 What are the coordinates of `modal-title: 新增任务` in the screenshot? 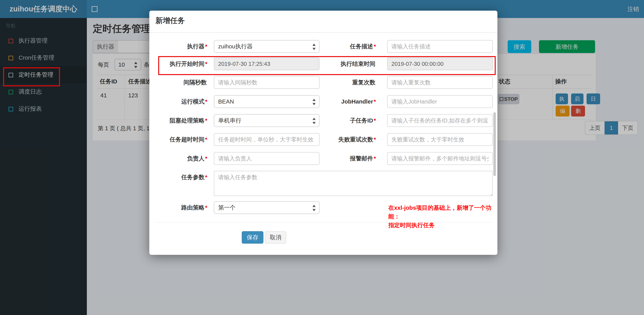 It's located at (170, 21).